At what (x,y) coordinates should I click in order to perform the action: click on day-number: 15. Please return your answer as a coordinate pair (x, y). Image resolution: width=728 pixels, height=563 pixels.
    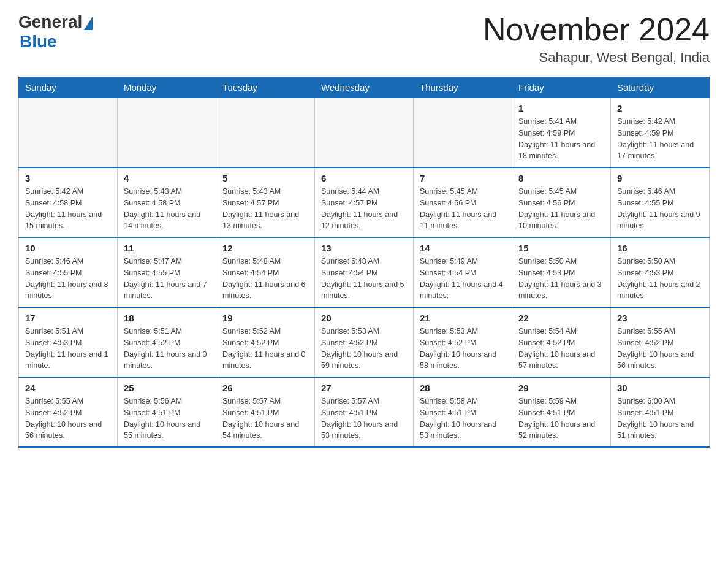
    Looking at the image, I should click on (561, 248).